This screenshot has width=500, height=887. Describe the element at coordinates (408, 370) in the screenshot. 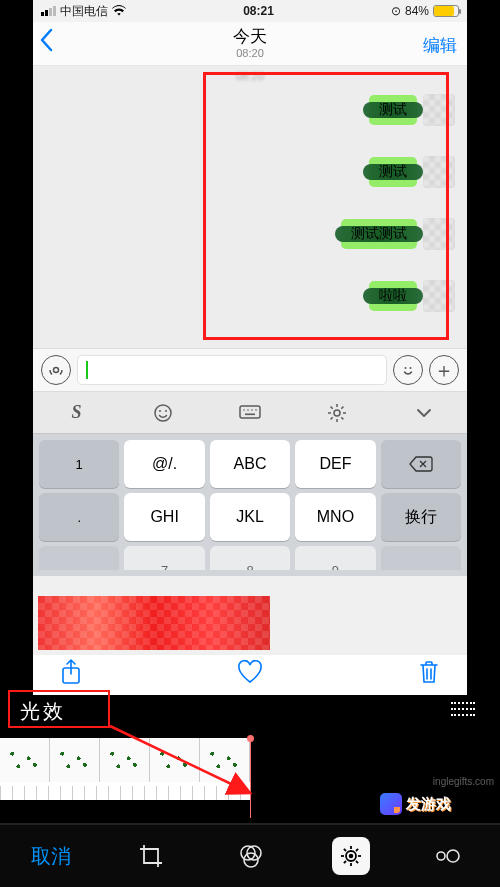

I see `emoji-icon` at that location.